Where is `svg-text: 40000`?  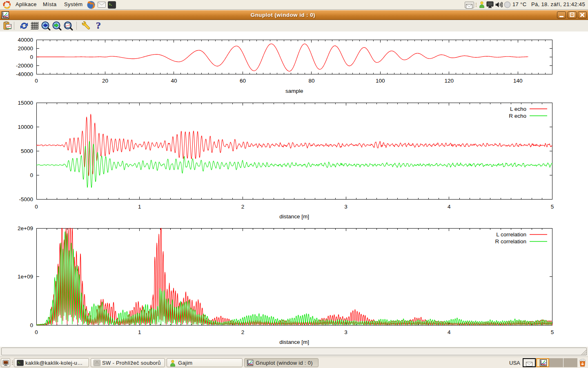
svg-text: 40000 is located at coordinates (25, 40).